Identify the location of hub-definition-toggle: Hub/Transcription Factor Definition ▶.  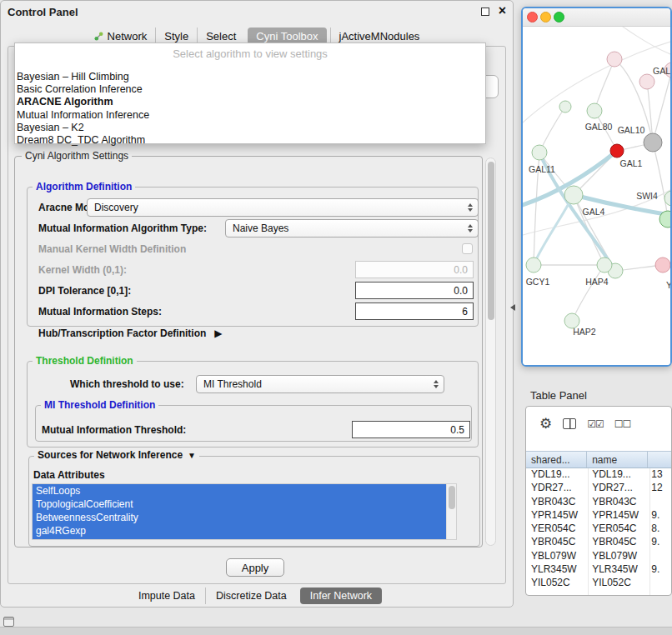
(130, 333).